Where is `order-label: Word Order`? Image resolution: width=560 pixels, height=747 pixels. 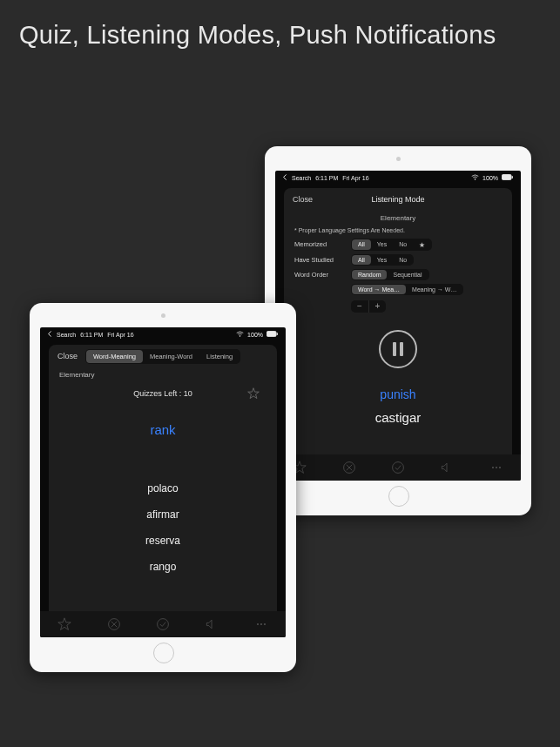 order-label: Word Order is located at coordinates (319, 275).